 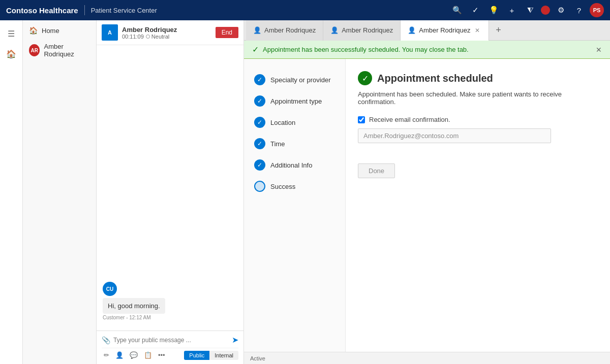 What do you see at coordinates (110, 32) in the screenshot?
I see `conv-avatar: A` at bounding box center [110, 32].